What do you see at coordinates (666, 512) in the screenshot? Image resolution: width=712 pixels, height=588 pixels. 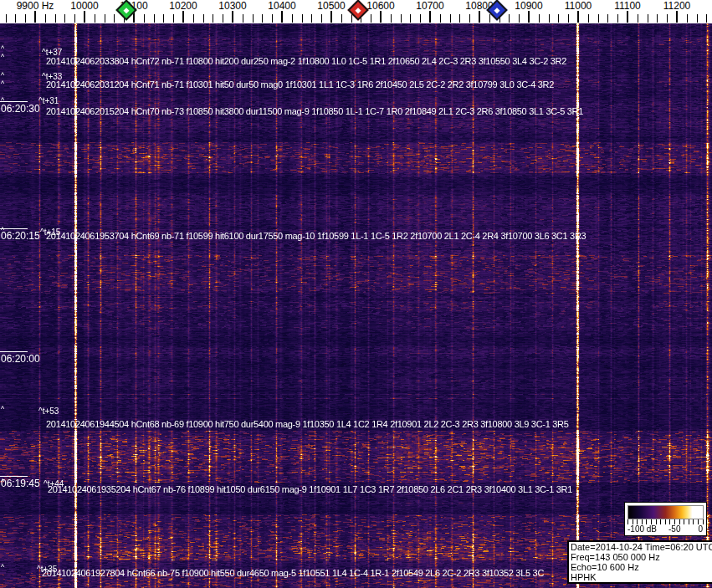 I see `color-gradient-bar` at bounding box center [666, 512].